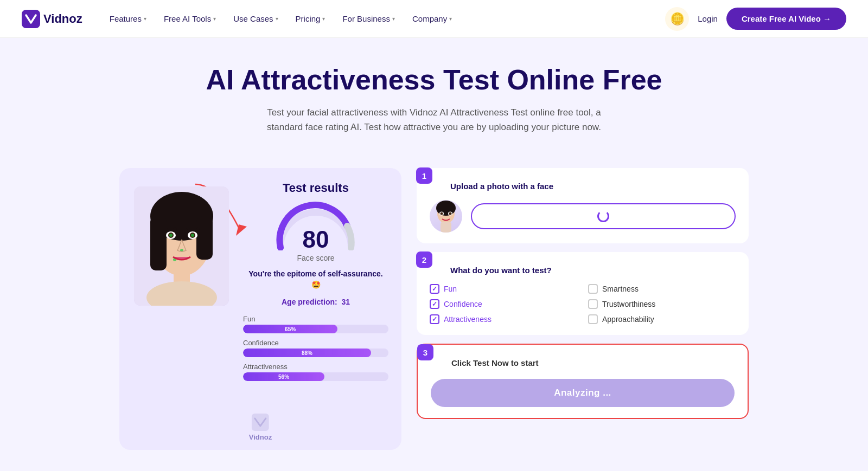 The image size is (868, 471). I want to click on checkbox-confidence: ✓ Confidence, so click(503, 304).